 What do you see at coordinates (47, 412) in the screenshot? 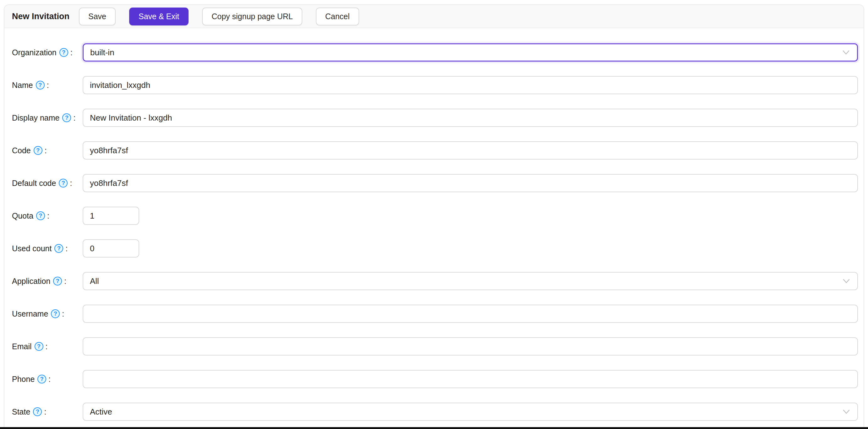
I see `state-label: State ? :` at bounding box center [47, 412].